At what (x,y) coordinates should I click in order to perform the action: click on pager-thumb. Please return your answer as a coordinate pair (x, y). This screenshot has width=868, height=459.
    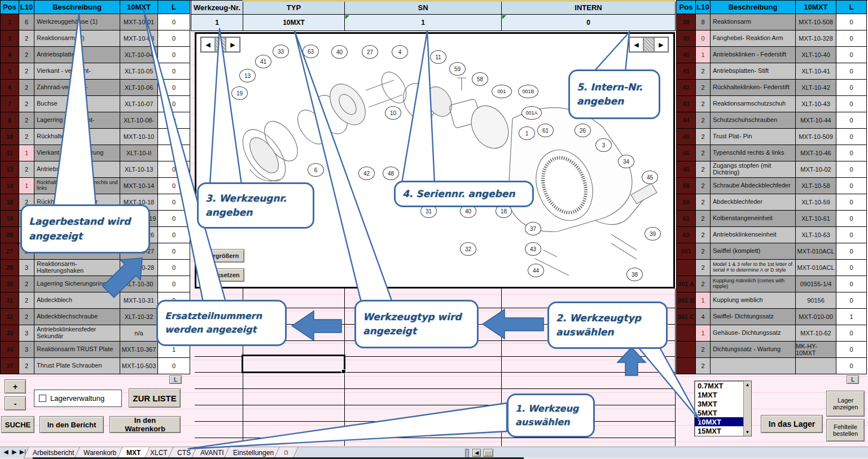
    Looking at the image, I should click on (220, 45).